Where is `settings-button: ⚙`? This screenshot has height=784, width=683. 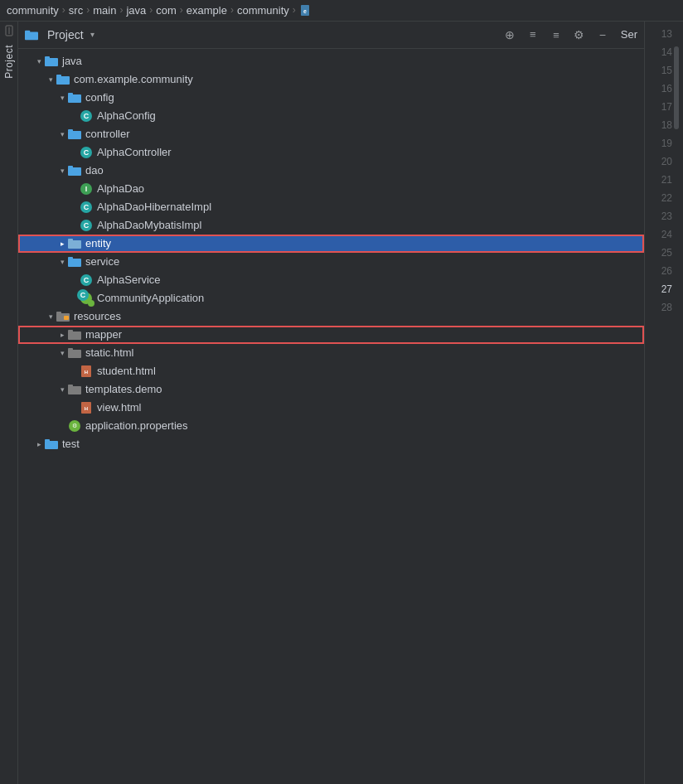 settings-button: ⚙ is located at coordinates (579, 35).